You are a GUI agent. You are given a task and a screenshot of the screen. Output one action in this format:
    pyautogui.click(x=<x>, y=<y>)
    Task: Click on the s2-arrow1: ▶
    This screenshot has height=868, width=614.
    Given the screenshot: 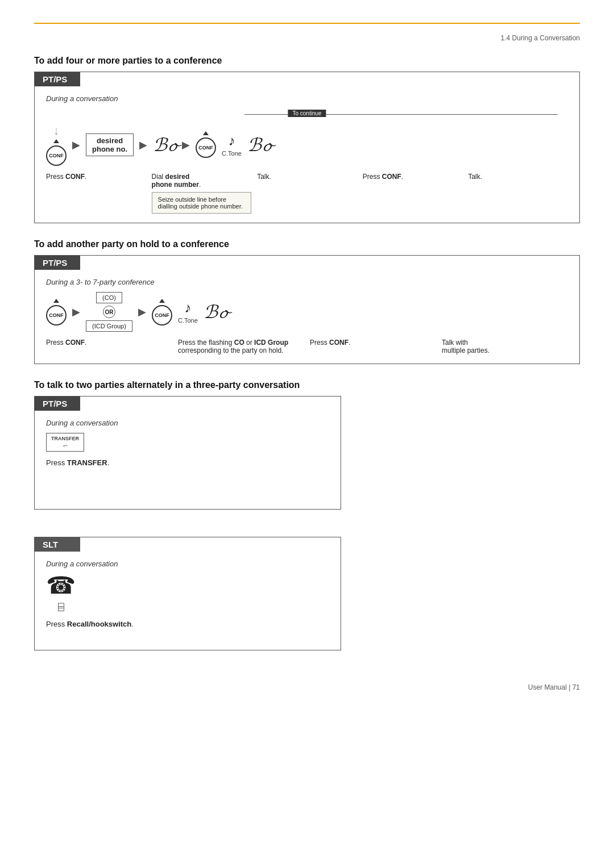 What is the action you would take?
    pyautogui.click(x=76, y=312)
    